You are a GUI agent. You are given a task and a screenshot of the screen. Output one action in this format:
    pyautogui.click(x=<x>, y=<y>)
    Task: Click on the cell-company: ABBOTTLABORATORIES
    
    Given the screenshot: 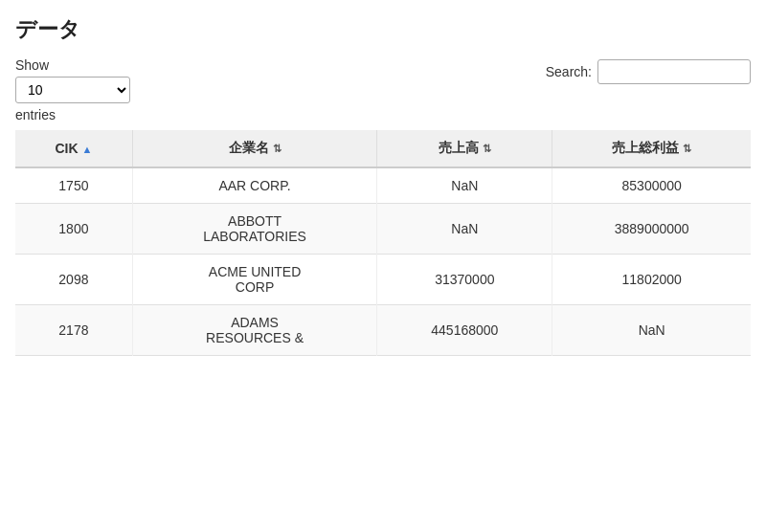 What is the action you would take?
    pyautogui.click(x=255, y=230)
    